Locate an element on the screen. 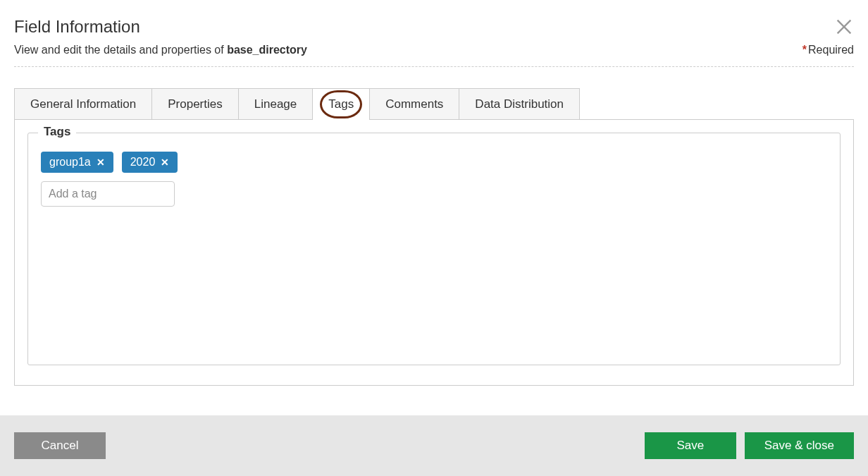 The image size is (868, 476). save-button: Save is located at coordinates (690, 446).